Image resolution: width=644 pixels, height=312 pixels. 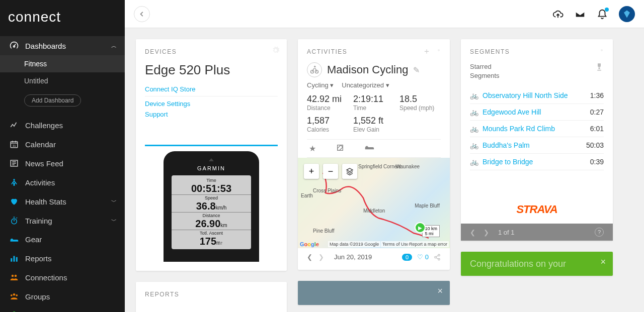 What do you see at coordinates (627, 14) in the screenshot?
I see `user-avatar` at bounding box center [627, 14].